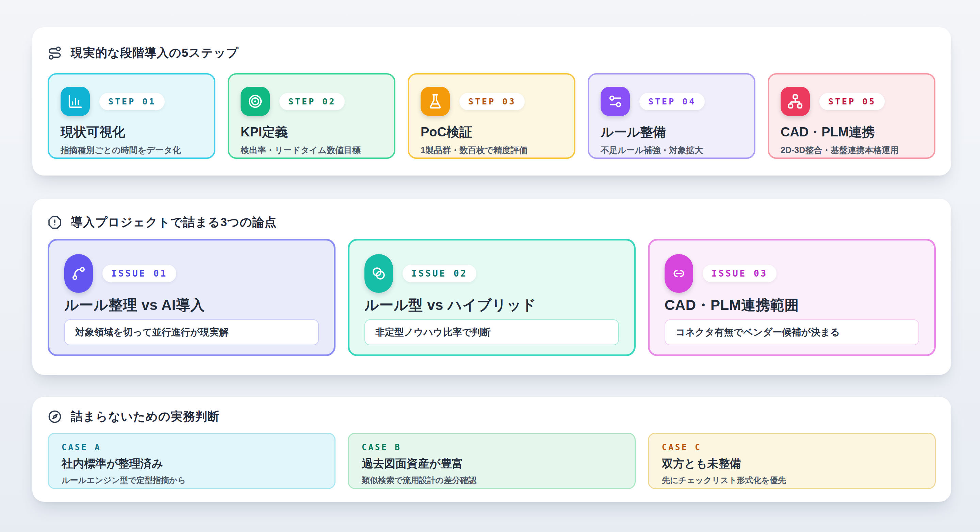 The image size is (980, 532). What do you see at coordinates (740, 273) in the screenshot?
I see `issue-badge: ISSUE 03` at bounding box center [740, 273].